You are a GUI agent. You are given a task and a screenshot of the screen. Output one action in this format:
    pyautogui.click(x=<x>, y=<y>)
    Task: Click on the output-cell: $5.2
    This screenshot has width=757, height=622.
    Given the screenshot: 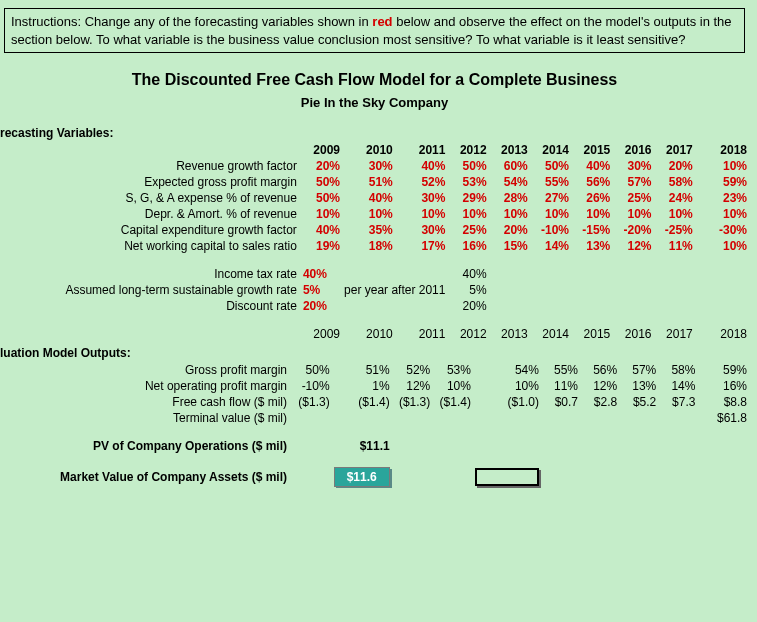 What is the action you would take?
    pyautogui.click(x=638, y=402)
    